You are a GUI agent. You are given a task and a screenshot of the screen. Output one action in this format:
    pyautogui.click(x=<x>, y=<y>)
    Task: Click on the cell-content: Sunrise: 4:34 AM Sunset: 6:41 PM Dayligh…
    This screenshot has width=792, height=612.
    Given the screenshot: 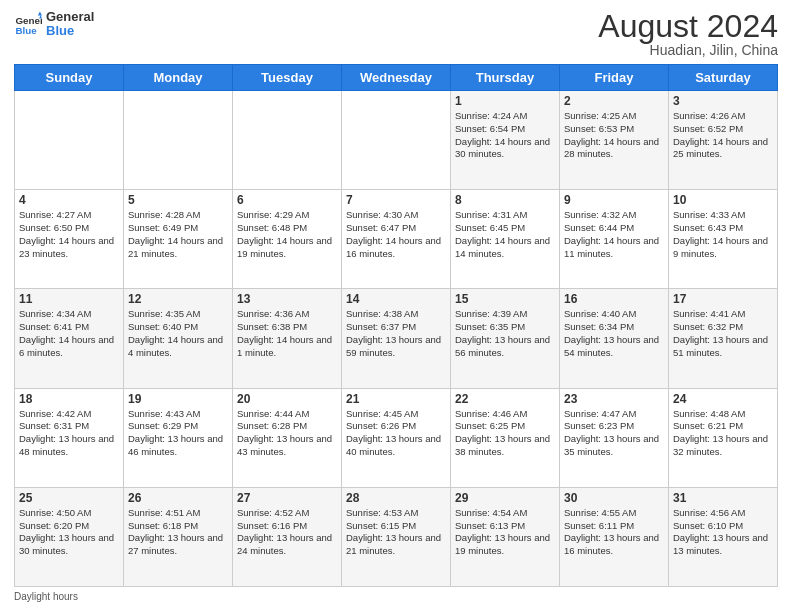 What is the action you would take?
    pyautogui.click(x=69, y=334)
    